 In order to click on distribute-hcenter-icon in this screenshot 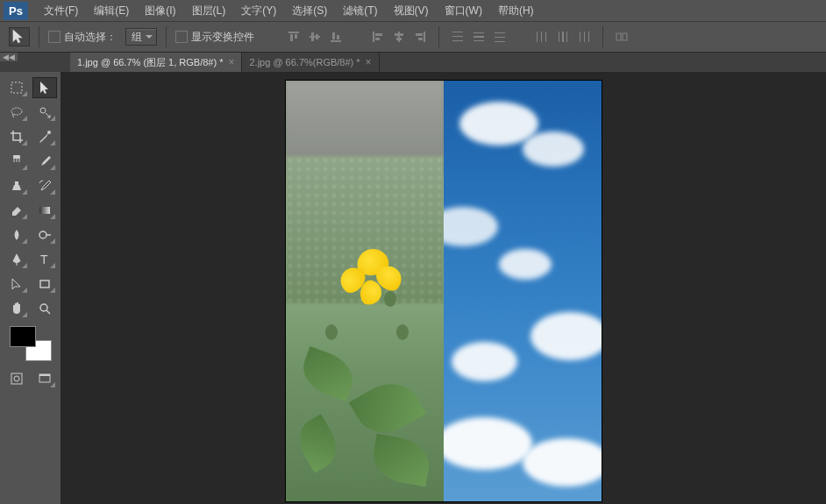, I will do `click(563, 37)`.